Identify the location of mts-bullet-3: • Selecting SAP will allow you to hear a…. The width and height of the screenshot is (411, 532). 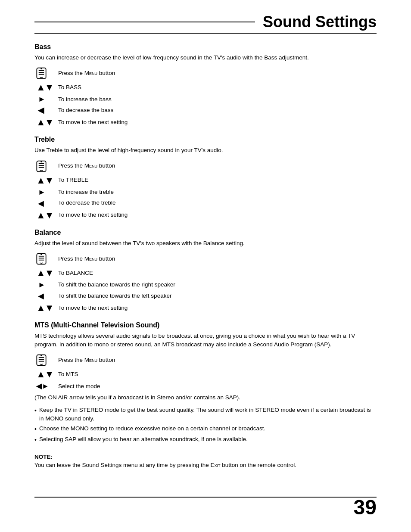
(206, 440).